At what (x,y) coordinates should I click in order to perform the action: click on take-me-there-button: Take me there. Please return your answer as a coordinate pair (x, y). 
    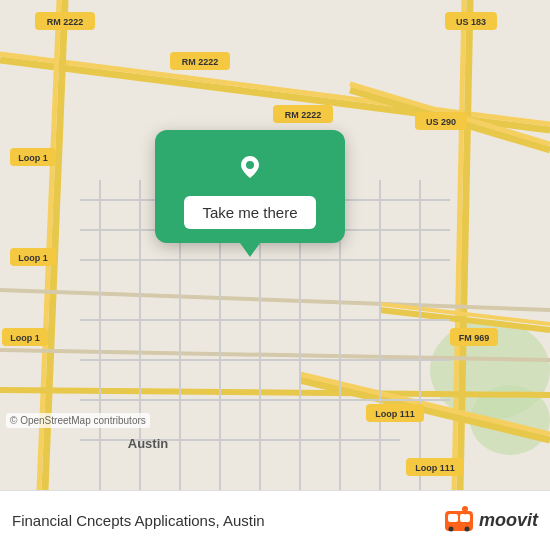
    Looking at the image, I should click on (250, 212).